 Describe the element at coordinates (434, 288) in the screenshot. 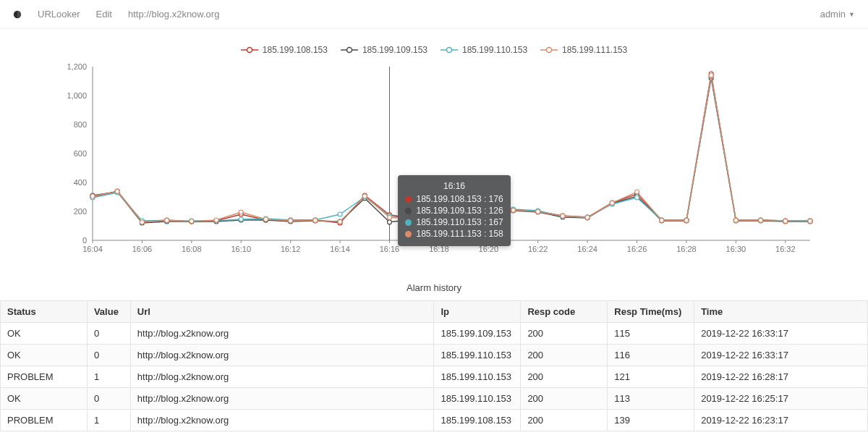

I see `alarm-history-title: Alarm history` at that location.